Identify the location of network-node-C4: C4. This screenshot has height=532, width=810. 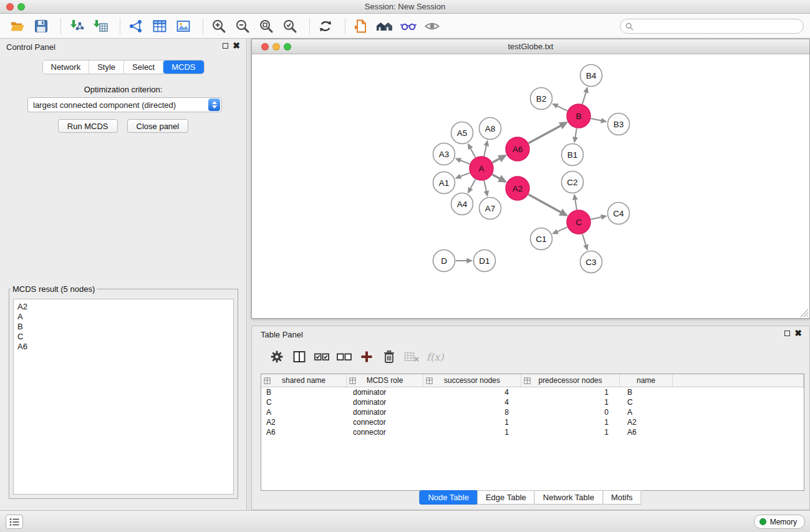
(619, 213).